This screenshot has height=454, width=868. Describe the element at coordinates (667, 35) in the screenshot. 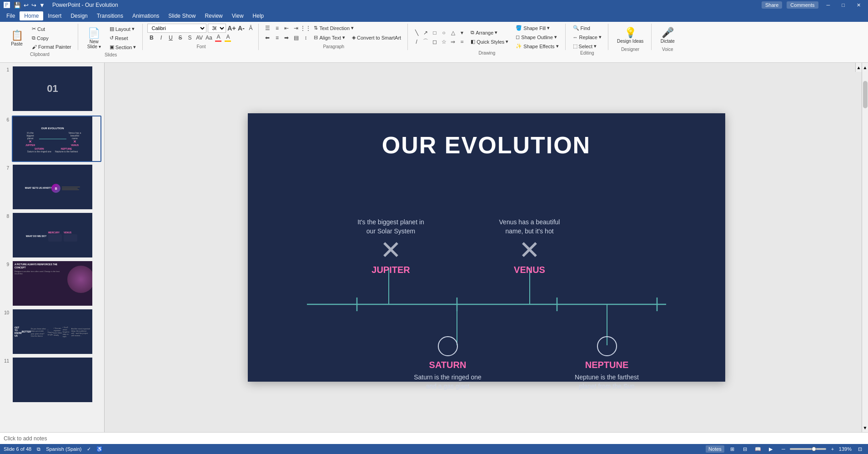

I see `dictate-button: 🎤 Dictate` at that location.